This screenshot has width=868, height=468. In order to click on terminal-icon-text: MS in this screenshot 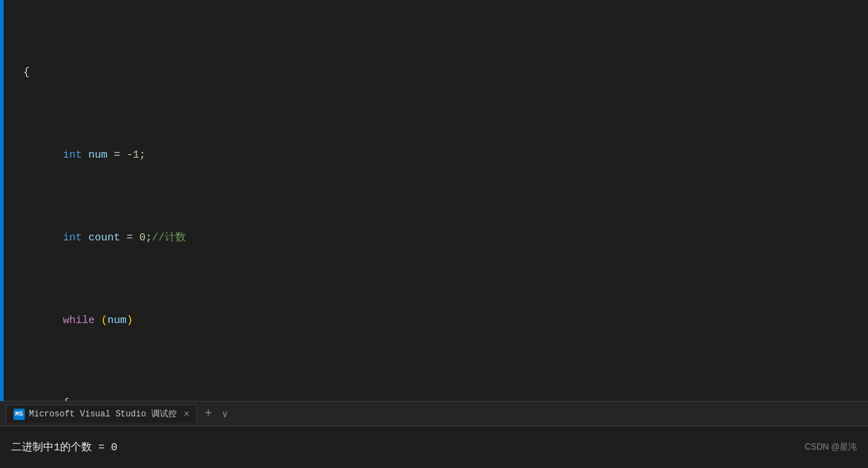, I will do `click(20, 414)`.